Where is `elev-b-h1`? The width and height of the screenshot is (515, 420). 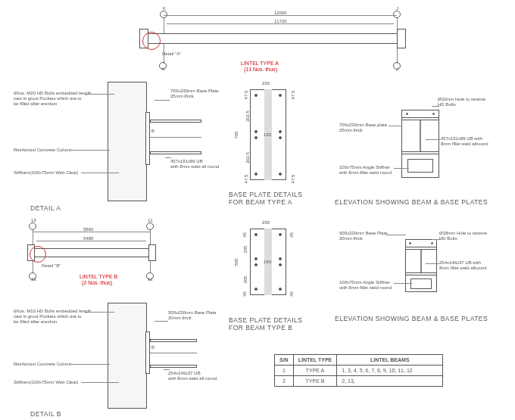 elev-b-h1 is located at coordinates (410, 244).